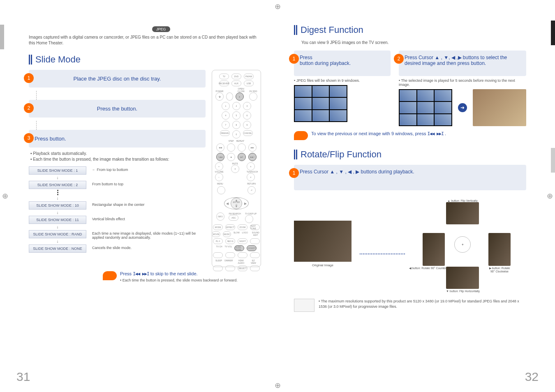  What do you see at coordinates (149, 235) in the screenshot?
I see `mode-rand-desc: Each time a new image is displayed, slid…` at bounding box center [149, 235].